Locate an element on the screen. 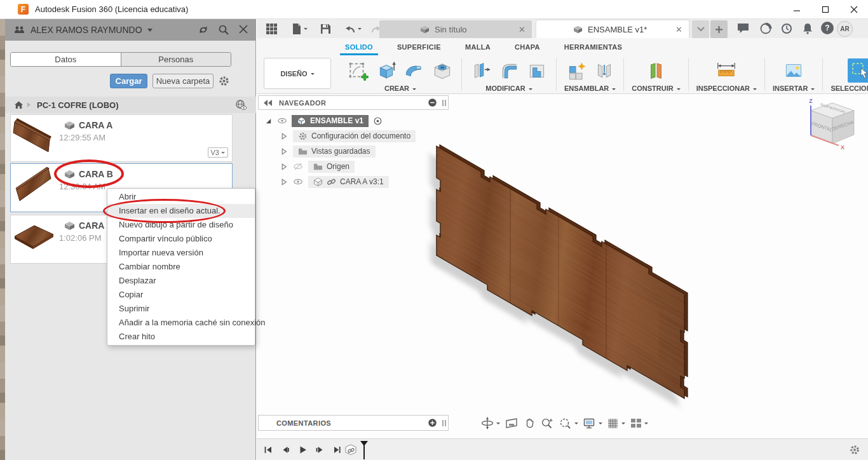 Image resolution: width=868 pixels, height=460 pixels. menu-item-importar-version: Importar nueva versión is located at coordinates (181, 253).